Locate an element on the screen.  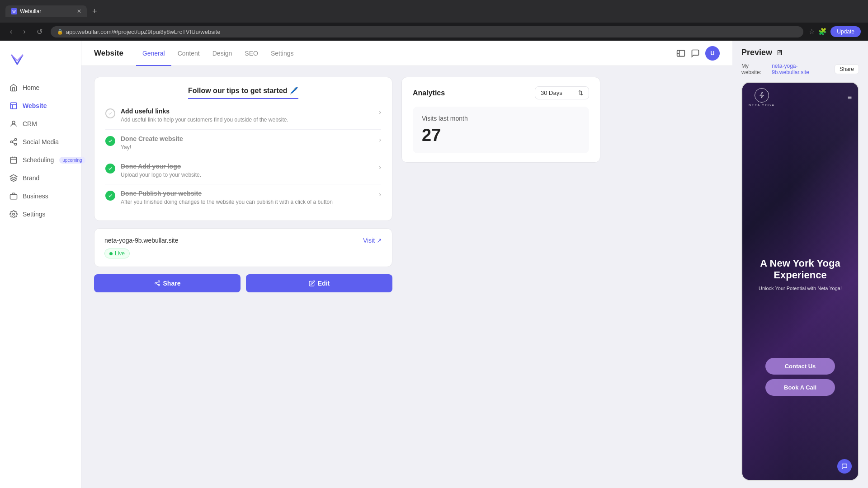
mobile-cta-buttons: Contact Us Book A Call is located at coordinates (800, 379).